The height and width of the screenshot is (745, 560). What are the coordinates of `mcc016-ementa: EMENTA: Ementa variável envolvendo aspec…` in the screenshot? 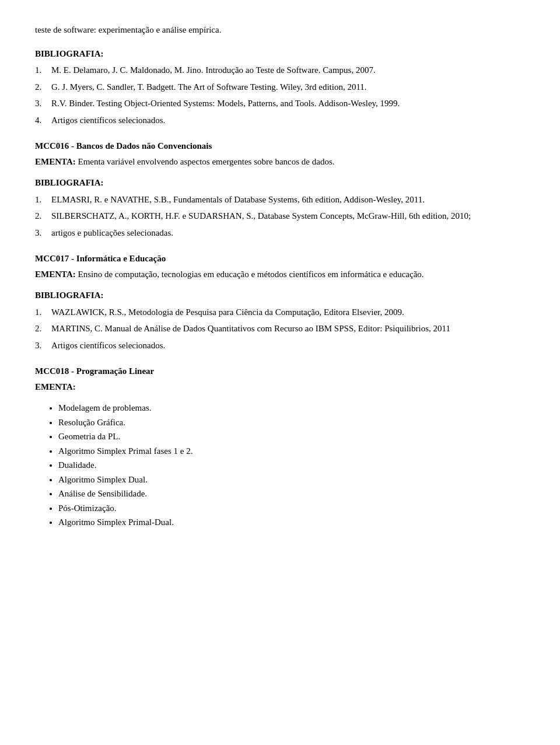 It's located at (280, 162).